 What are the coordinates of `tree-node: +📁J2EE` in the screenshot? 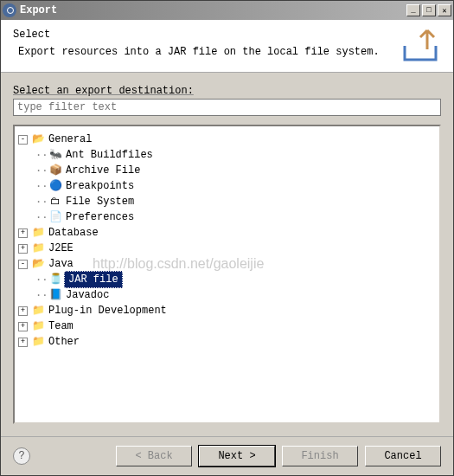 It's located at (227, 248).